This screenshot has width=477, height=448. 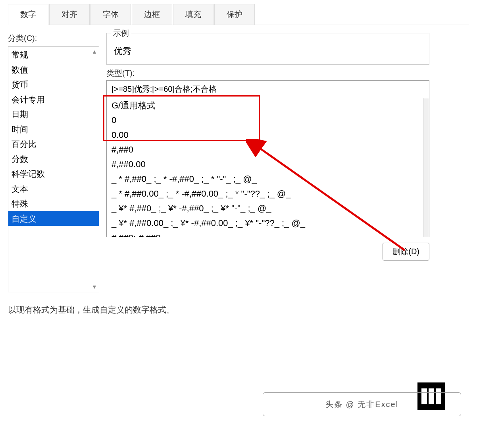 I want to click on category-item: 货币, so click(x=54, y=85).